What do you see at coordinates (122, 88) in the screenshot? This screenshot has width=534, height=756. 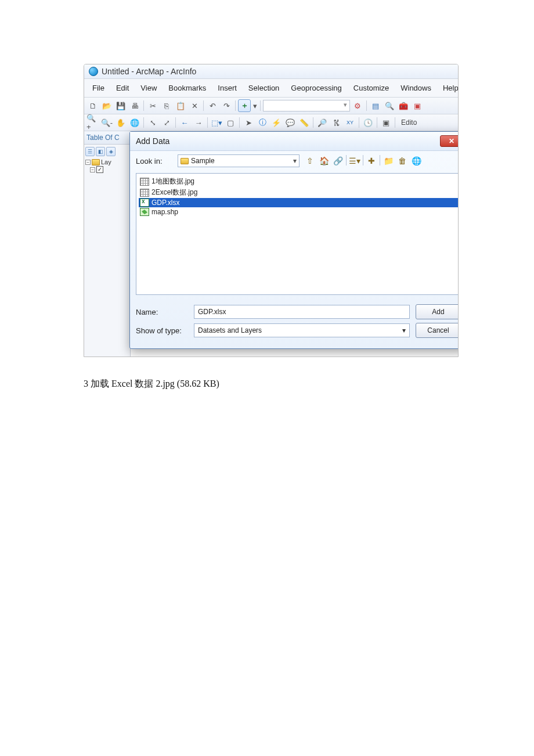 I see `menu-edit: Edit` at bounding box center [122, 88].